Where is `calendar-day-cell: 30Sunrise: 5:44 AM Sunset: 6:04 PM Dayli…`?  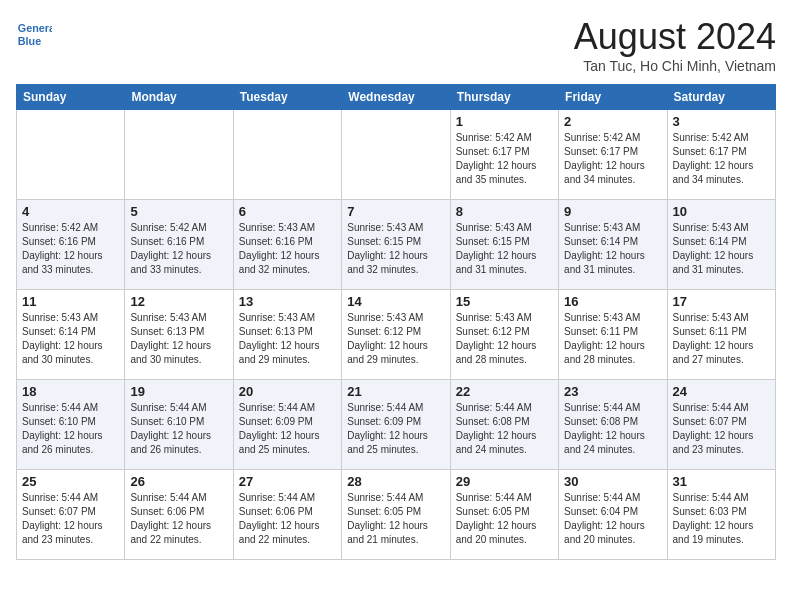 calendar-day-cell: 30Sunrise: 5:44 AM Sunset: 6:04 PM Dayli… is located at coordinates (613, 515).